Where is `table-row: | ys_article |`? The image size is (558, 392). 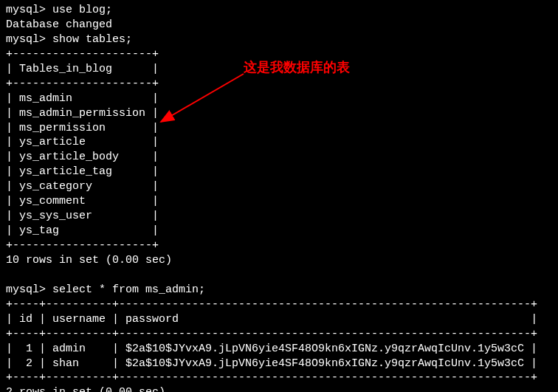 table-row: | ys_article | is located at coordinates (279, 142).